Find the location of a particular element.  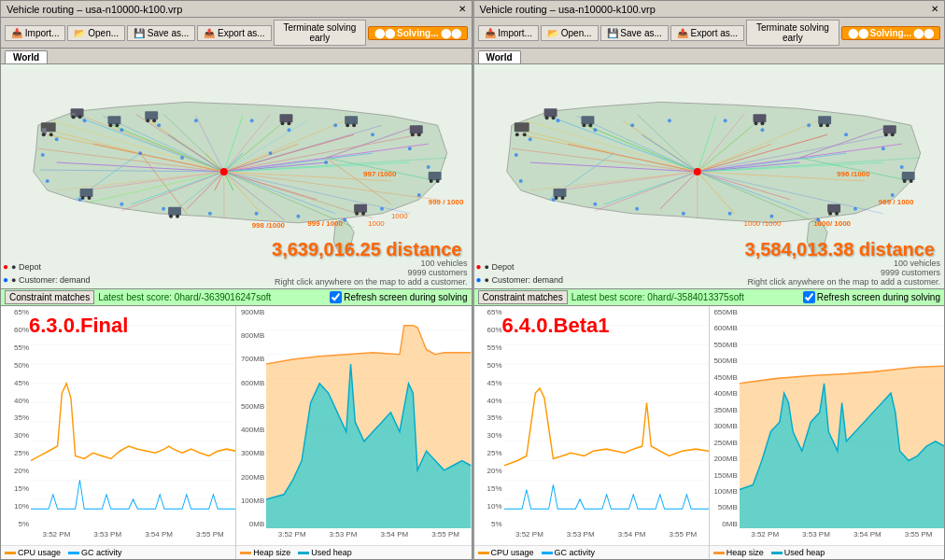

left-export-button: 📤 Export as... is located at coordinates (233, 34).